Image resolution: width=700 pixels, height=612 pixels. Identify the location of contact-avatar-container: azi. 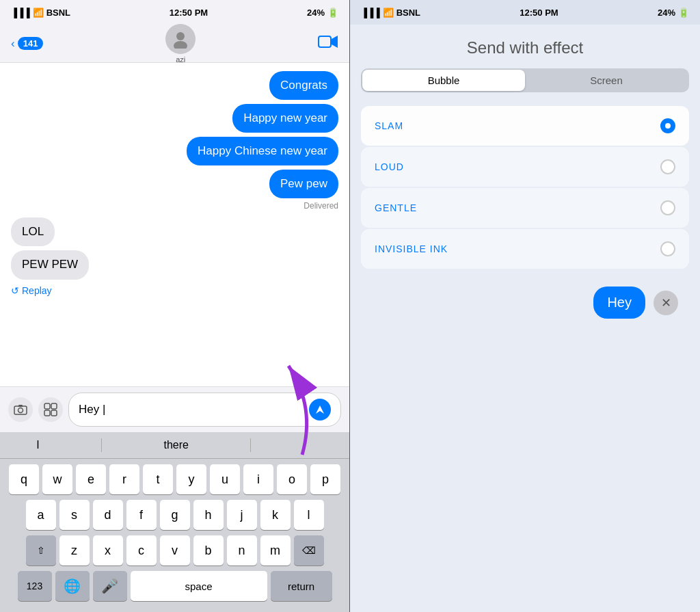
(180, 44).